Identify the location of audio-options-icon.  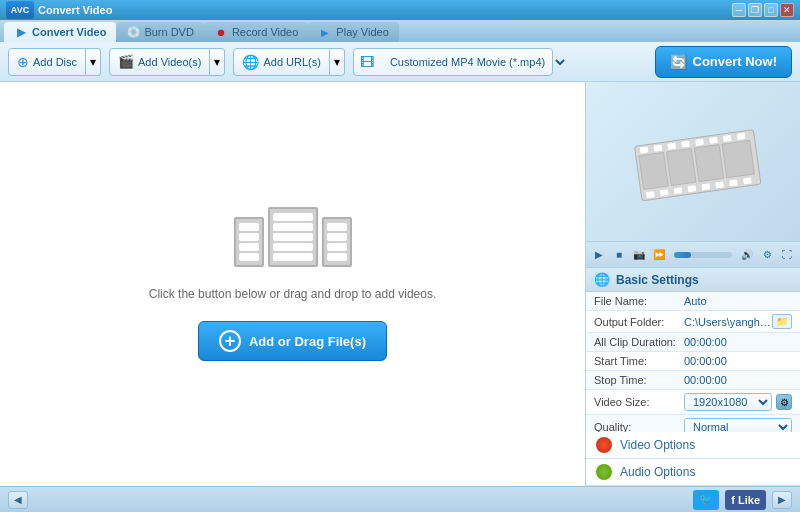
(604, 472).